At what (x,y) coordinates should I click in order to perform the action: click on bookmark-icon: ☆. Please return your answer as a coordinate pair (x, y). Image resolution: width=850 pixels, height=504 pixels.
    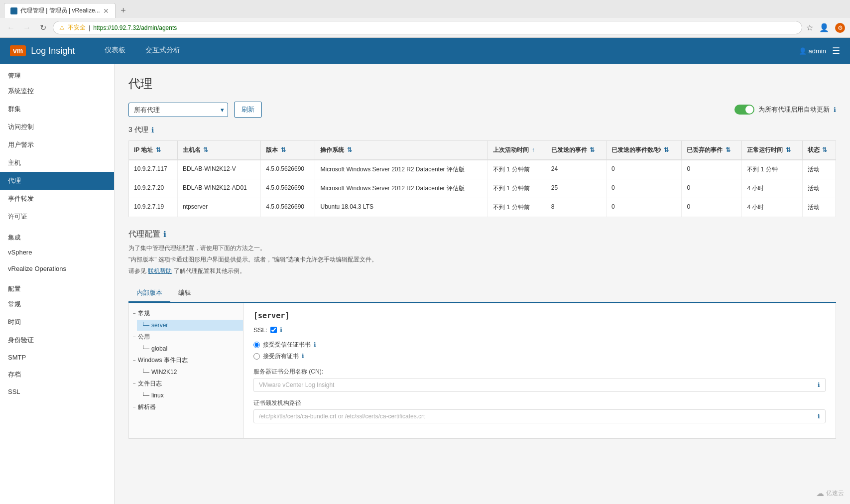
    Looking at the image, I should click on (810, 28).